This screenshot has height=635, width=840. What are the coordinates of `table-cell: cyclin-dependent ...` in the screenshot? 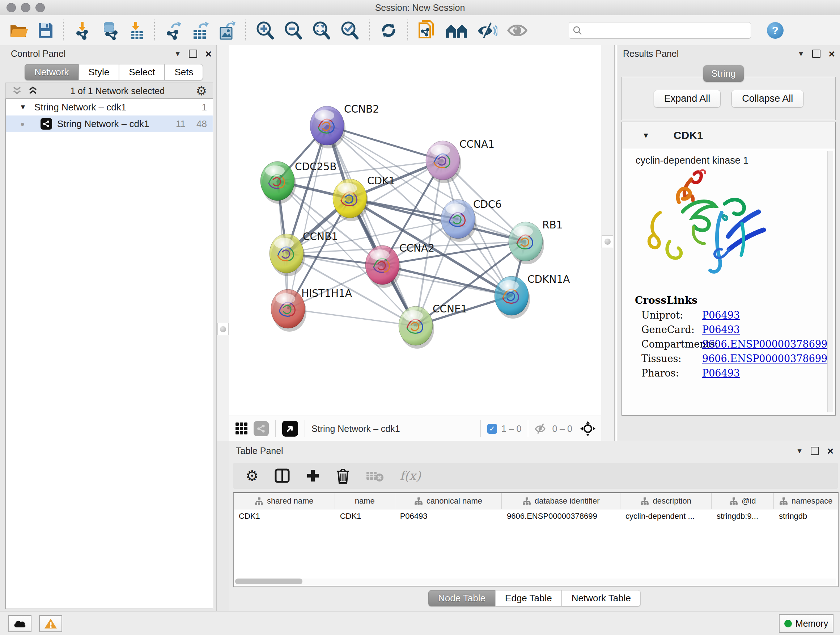 It's located at (666, 516).